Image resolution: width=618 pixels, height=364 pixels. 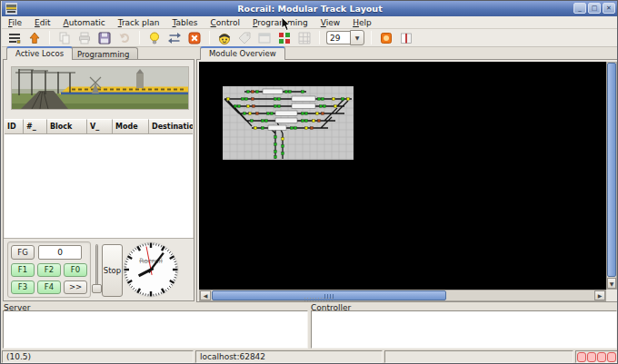 What do you see at coordinates (612, 176) in the screenshot?
I see `vertical-scrollbar: ▼` at bounding box center [612, 176].